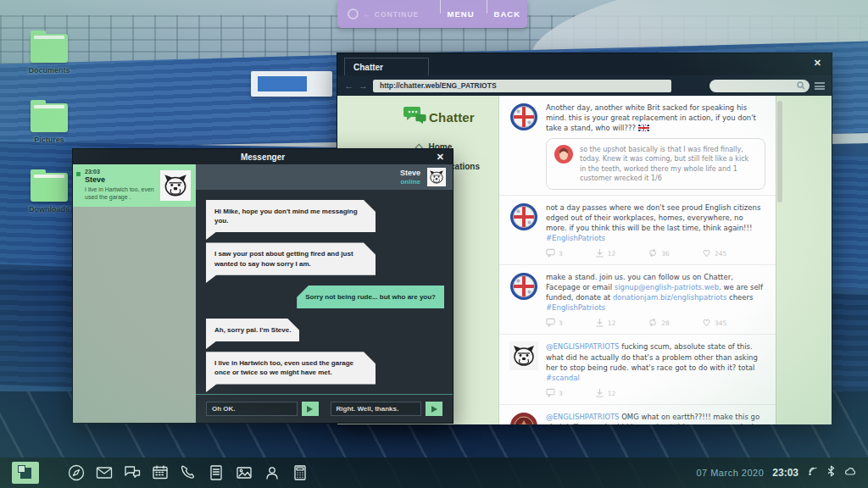  I want to click on forward-arrow-icon: →, so click(363, 86).